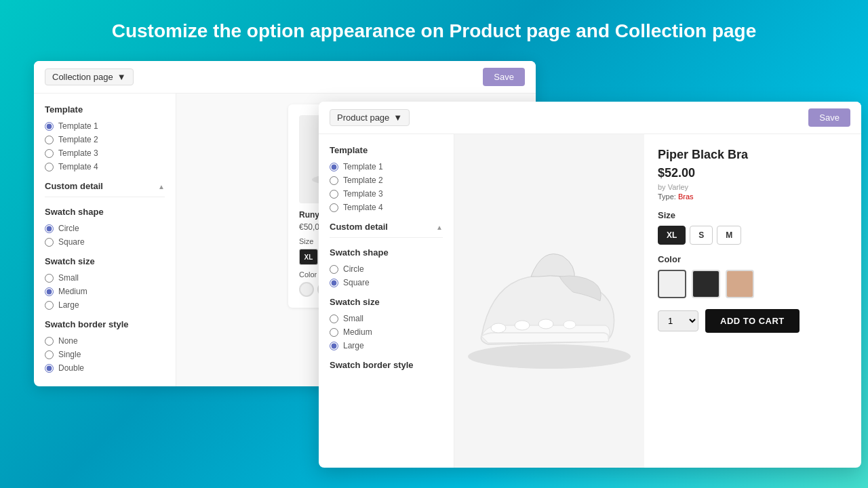  What do you see at coordinates (74, 186) in the screenshot?
I see `collection-custom-detail-label: Custom detail` at bounding box center [74, 186].